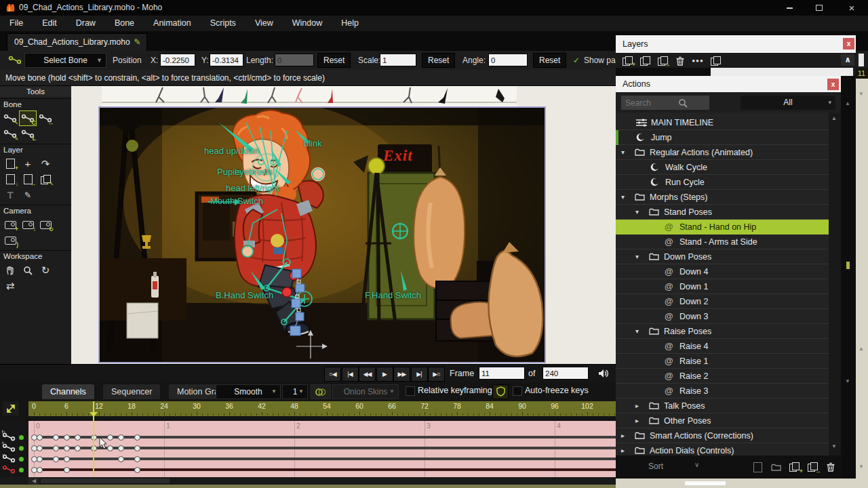 Image resolution: width=868 pixels, height=488 pixels. I want to click on select-layer-tool-icon: ↖, so click(45, 179).